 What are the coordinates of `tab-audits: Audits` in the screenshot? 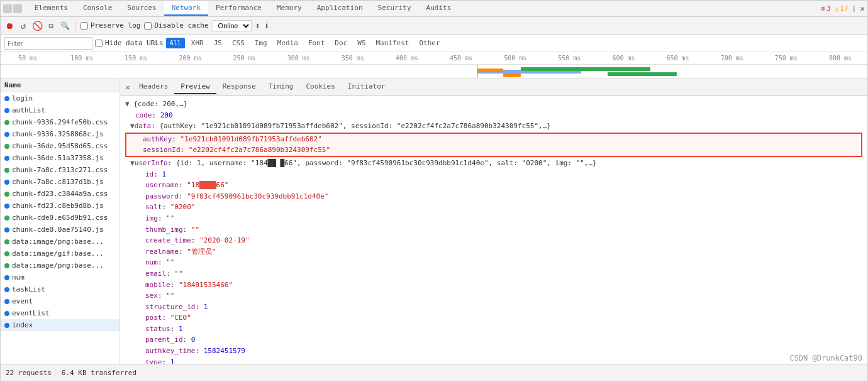 It's located at (439, 9).